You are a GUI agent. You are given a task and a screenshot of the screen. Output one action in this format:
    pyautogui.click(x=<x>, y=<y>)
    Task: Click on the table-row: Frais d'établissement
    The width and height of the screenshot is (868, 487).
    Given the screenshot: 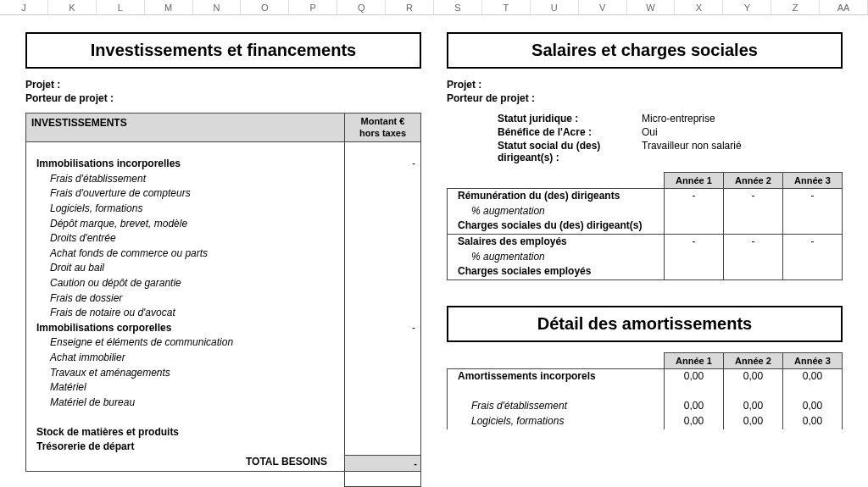 What is the action you would take?
    pyautogui.click(x=556, y=407)
    